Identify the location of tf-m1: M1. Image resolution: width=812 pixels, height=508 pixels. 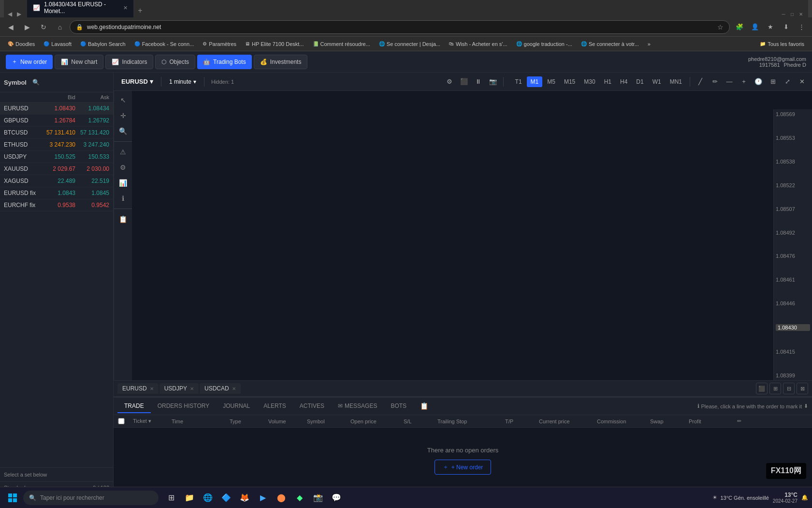
(535, 82).